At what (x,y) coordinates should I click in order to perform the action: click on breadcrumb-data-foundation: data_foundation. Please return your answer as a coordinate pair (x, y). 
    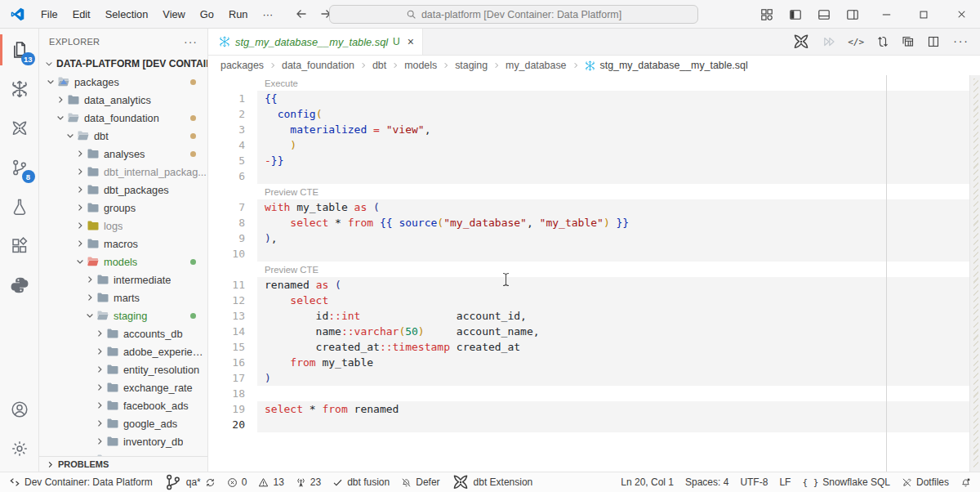
    Looking at the image, I should click on (318, 65).